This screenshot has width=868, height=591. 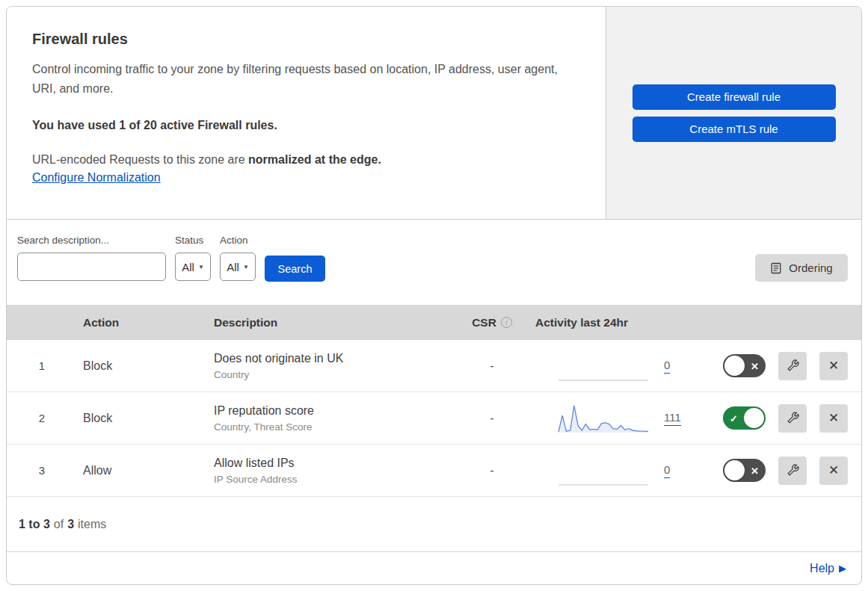 I want to click on rule-description-cell: IP reputation score Country, Threat Scor…, so click(x=331, y=418).